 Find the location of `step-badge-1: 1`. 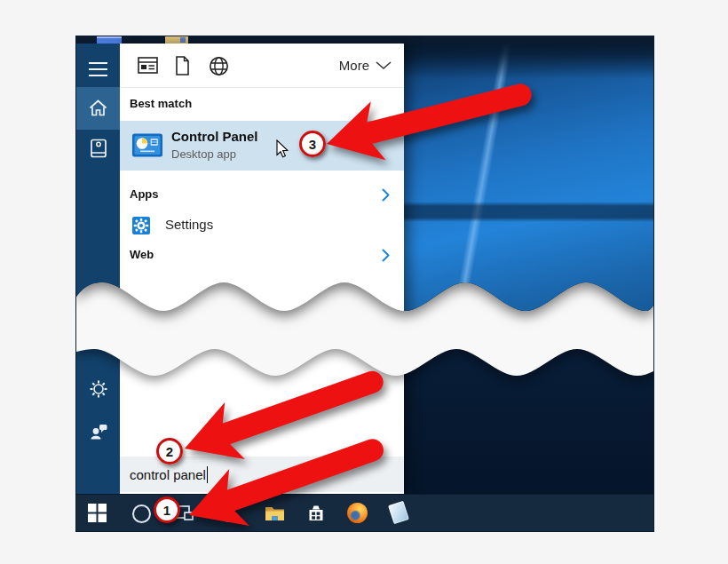

step-badge-1: 1 is located at coordinates (167, 510).